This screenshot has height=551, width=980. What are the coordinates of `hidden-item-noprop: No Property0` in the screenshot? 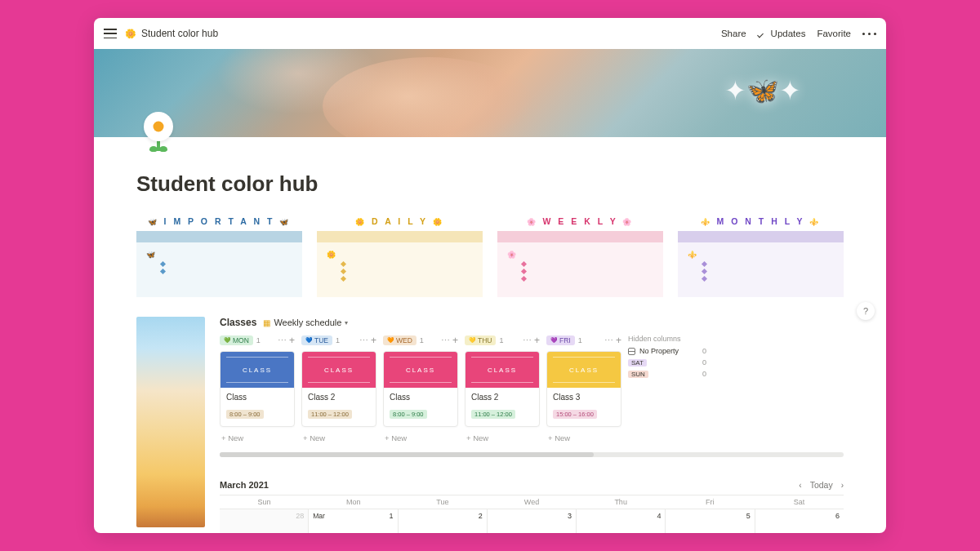 It's located at (667, 351).